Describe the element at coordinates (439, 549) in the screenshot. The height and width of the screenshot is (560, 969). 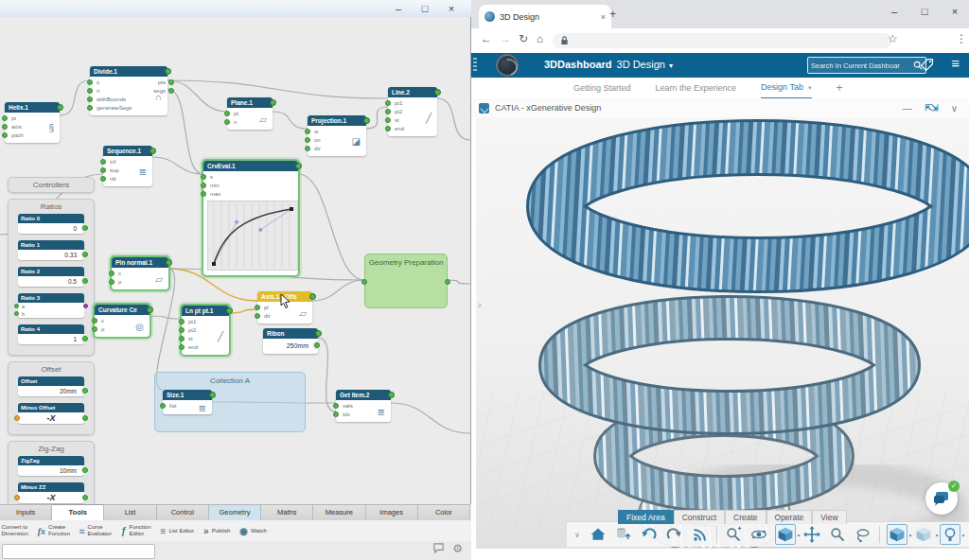
I see `comment-icon` at that location.